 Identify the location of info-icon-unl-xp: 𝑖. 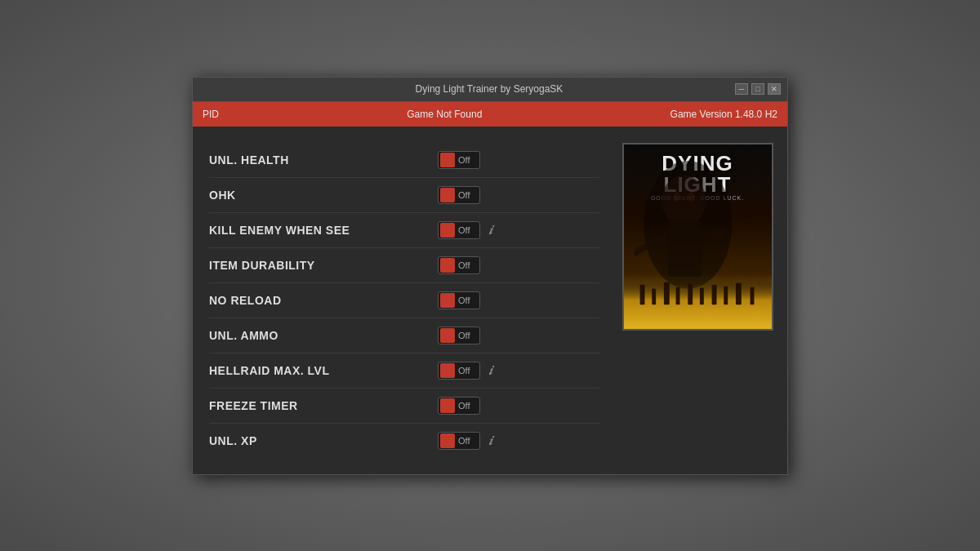
(490, 441).